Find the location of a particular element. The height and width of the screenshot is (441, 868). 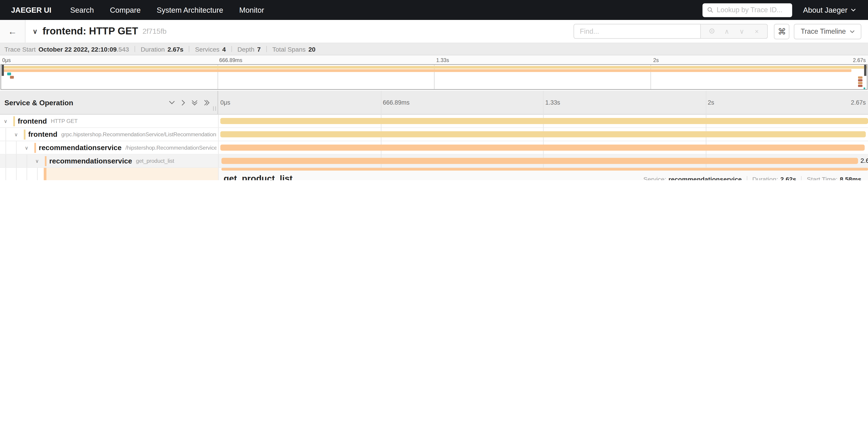

viewport-right-handle is located at coordinates (865, 70).